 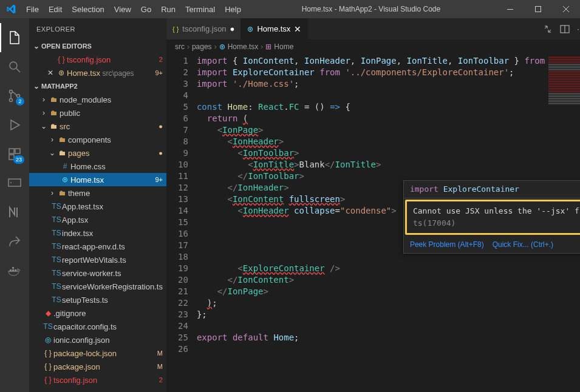 I want to click on breadcrumb-segment: pages, so click(x=202, y=47).